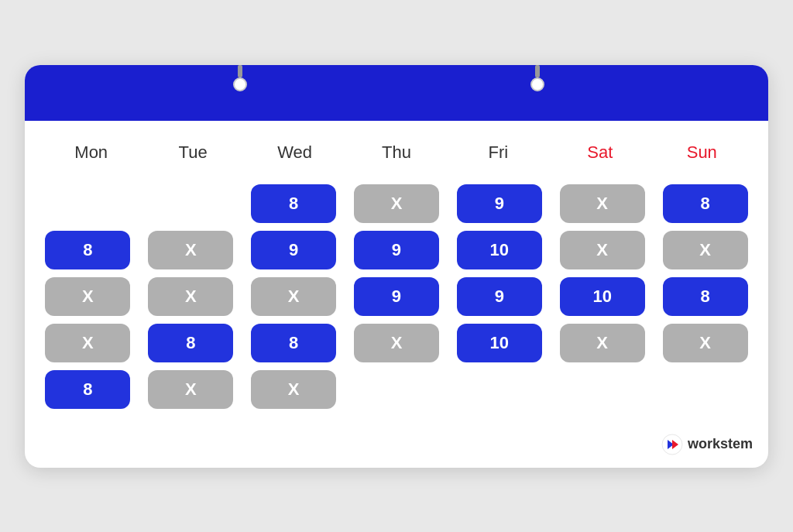  Describe the element at coordinates (240, 79) in the screenshot. I see `pin-left` at that location.